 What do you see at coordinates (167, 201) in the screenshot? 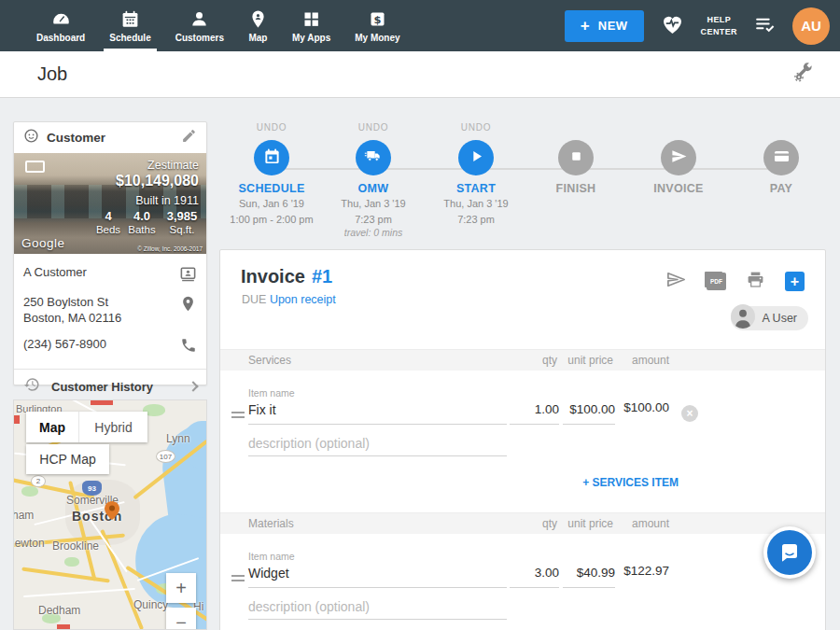
I see `built-year: Built in 1911` at bounding box center [167, 201].